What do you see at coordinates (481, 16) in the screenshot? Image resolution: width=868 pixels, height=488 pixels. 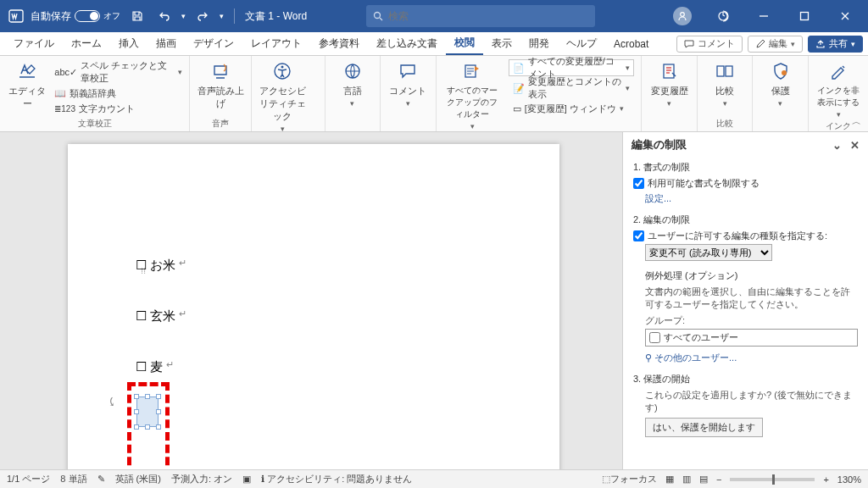 I see `search-box` at bounding box center [481, 16].